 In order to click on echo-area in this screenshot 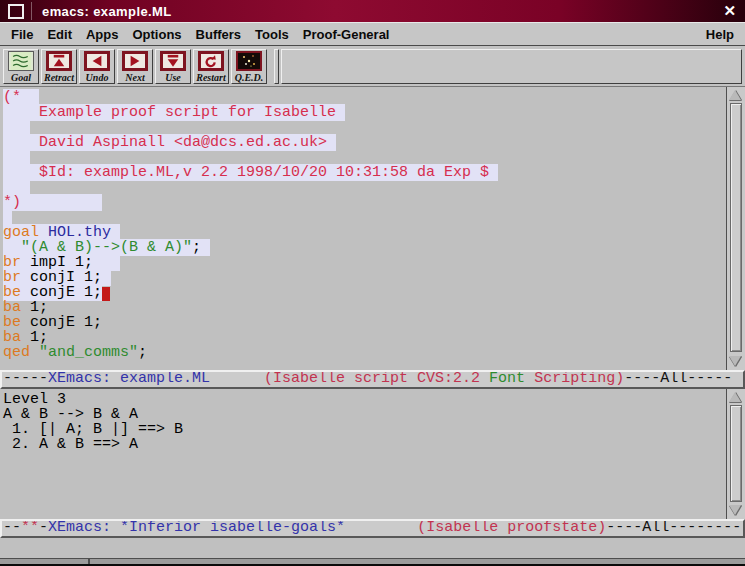, I will do `click(372, 548)`.